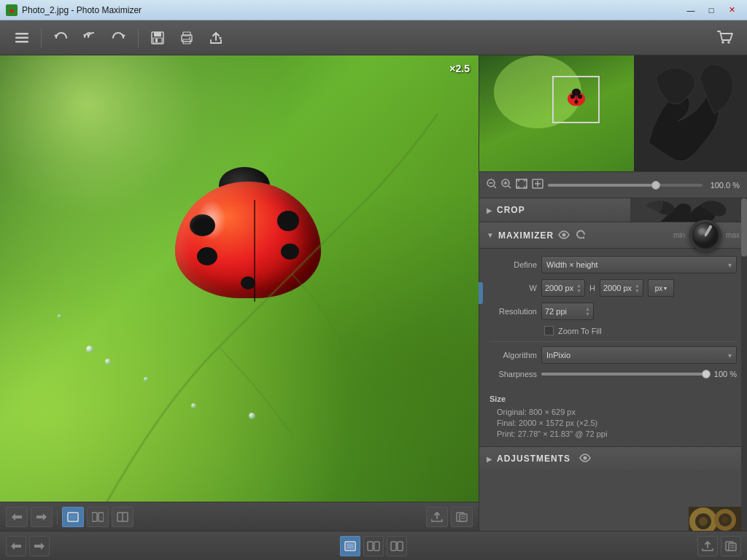 The image size is (747, 560). Describe the element at coordinates (549, 331) in the screenshot. I see `zoom-to-fill-checkbox` at that location.